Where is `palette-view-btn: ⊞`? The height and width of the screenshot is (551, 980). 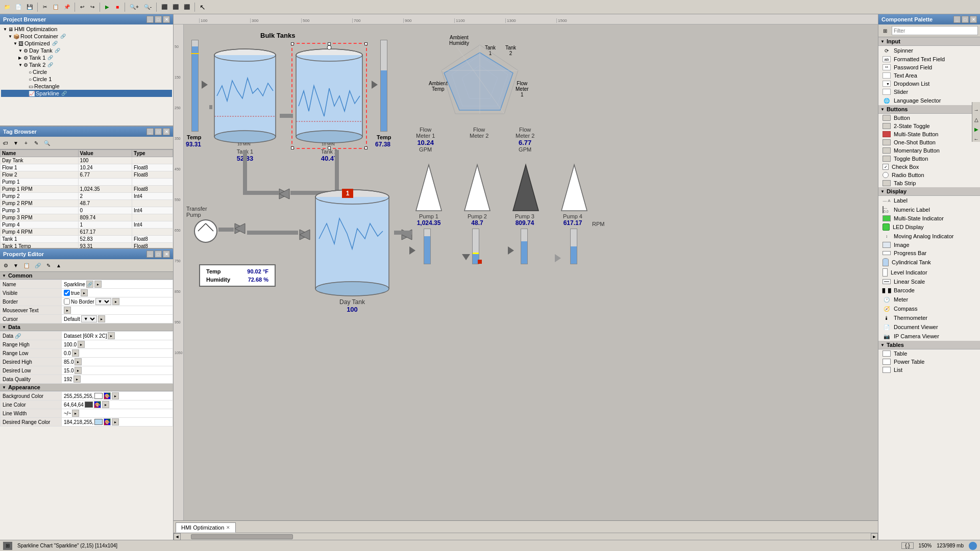
palette-view-btn: ⊞ is located at coordinates (885, 31).